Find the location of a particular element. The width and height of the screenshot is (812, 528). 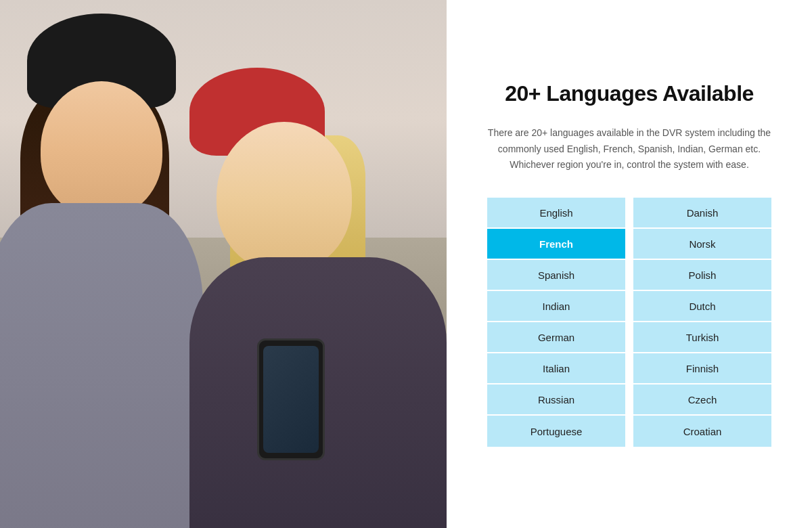

face-right is located at coordinates (284, 196).